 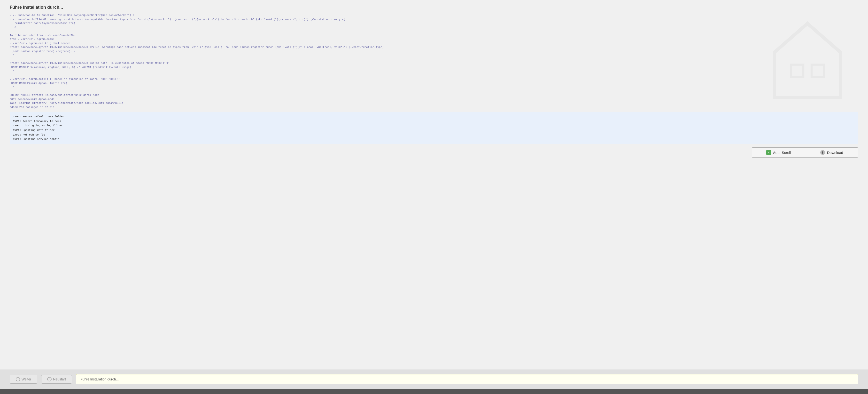 I want to click on page-title: Führe Installation durch..., so click(x=434, y=7).